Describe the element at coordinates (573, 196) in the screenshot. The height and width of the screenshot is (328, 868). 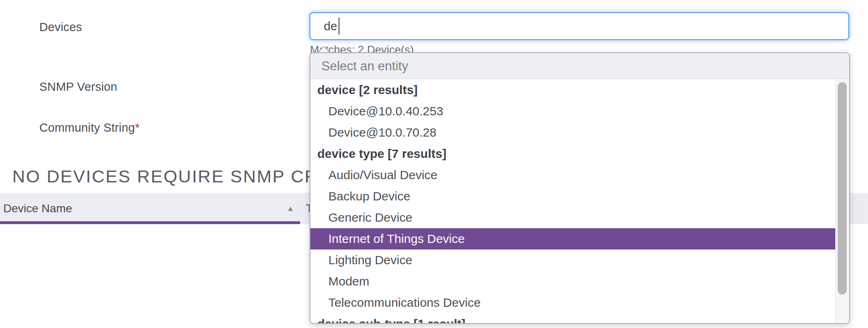
I see `dropdown-item: Backup Device` at that location.